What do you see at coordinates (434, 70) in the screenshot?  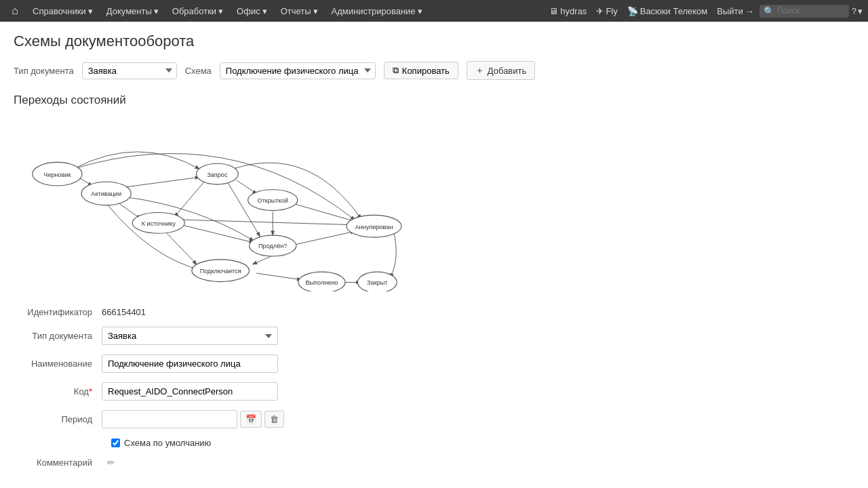 I see `toolbar: Тип документа Заявка Схема Подключение ф…` at bounding box center [434, 70].